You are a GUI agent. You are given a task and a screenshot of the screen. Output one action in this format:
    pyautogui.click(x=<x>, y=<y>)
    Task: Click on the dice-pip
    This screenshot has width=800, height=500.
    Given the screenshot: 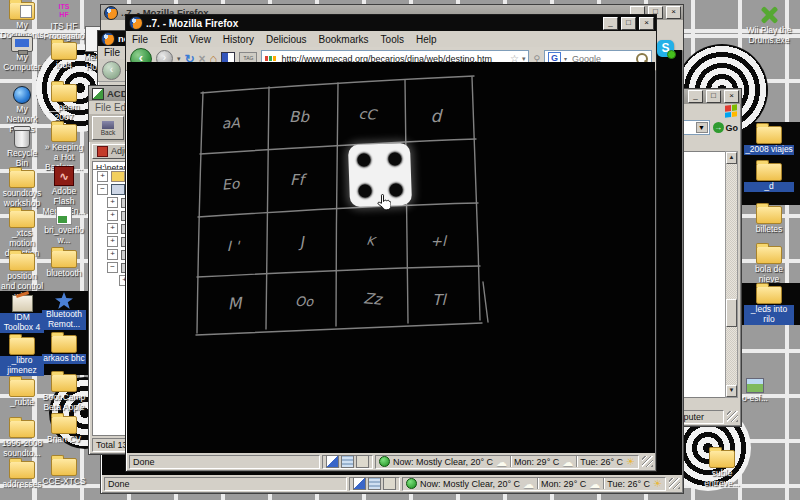 What is the action you would take?
    pyautogui.click(x=364, y=190)
    